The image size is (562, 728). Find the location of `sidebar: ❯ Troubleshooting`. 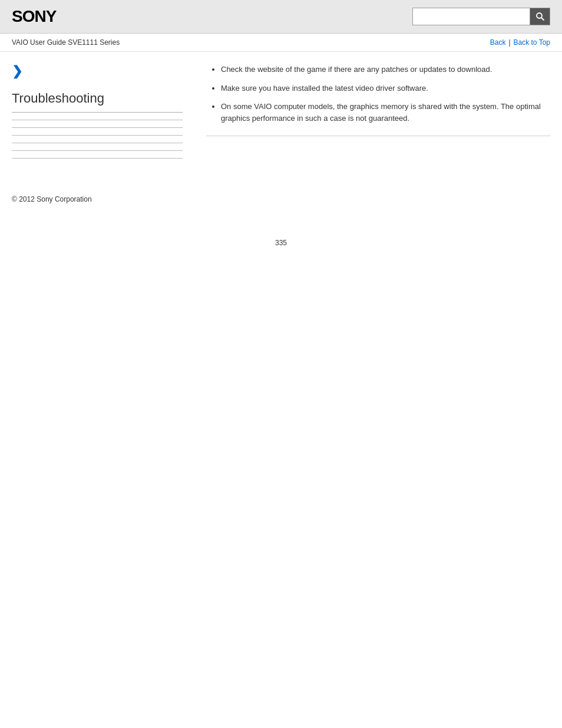

sidebar: ❯ Troubleshooting is located at coordinates (103, 114).